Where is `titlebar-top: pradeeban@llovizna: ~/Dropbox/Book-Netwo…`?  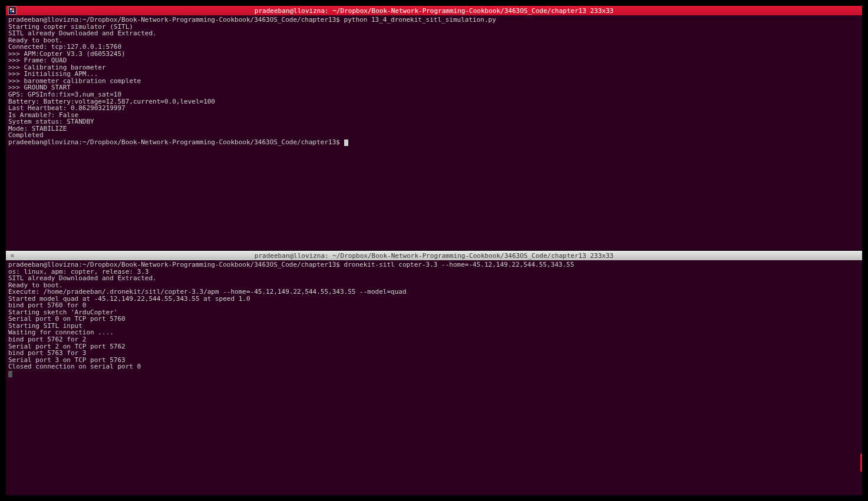 titlebar-top: pradeeban@llovizna: ~/Dropbox/Book-Netwo… is located at coordinates (434, 11).